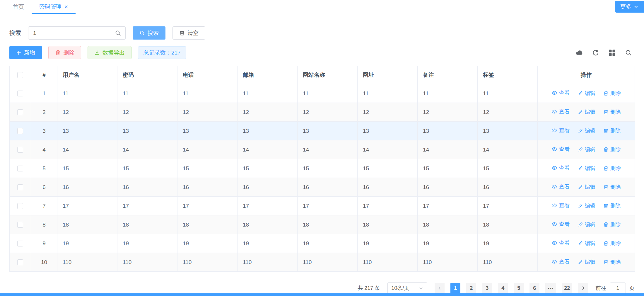 This screenshot has height=296, width=644. I want to click on column-header: 标签, so click(508, 75).